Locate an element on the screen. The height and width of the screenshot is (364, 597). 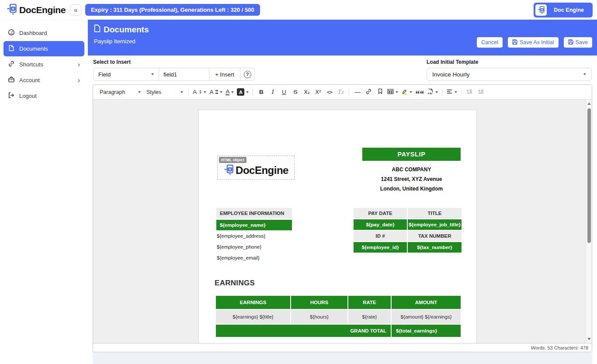
indent-icon is located at coordinates (481, 92).